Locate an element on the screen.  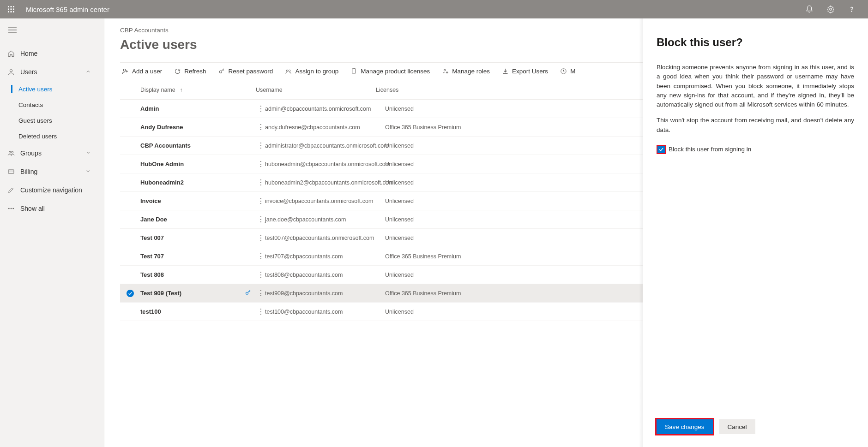
cancel-button: Cancel is located at coordinates (737, 427).